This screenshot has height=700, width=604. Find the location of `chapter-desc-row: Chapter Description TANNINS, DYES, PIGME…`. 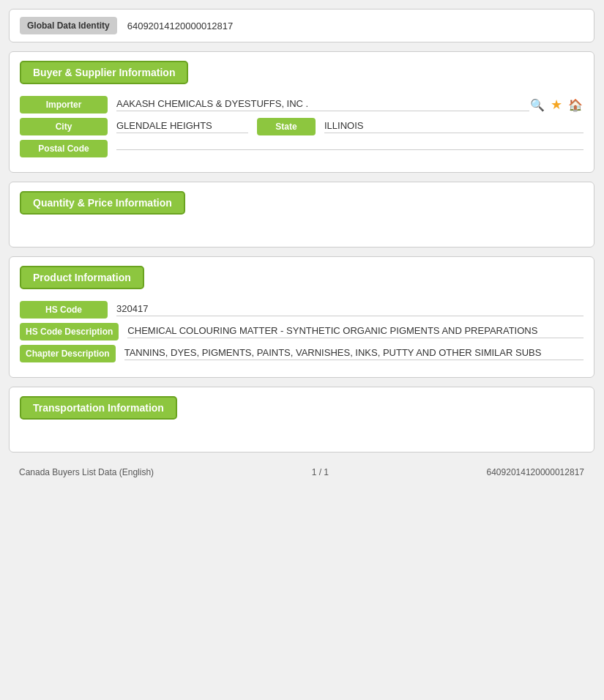

chapter-desc-row: Chapter Description TANNINS, DYES, PIGME… is located at coordinates (302, 354).